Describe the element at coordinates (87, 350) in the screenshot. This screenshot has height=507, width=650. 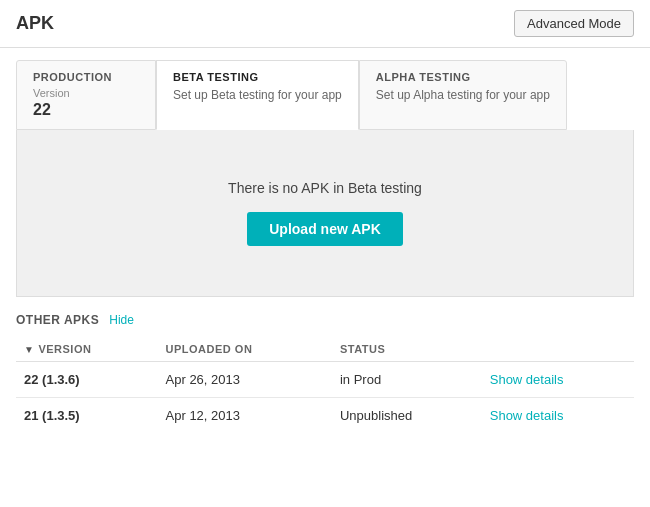
I see `col-version: ▼ VERSION` at that location.